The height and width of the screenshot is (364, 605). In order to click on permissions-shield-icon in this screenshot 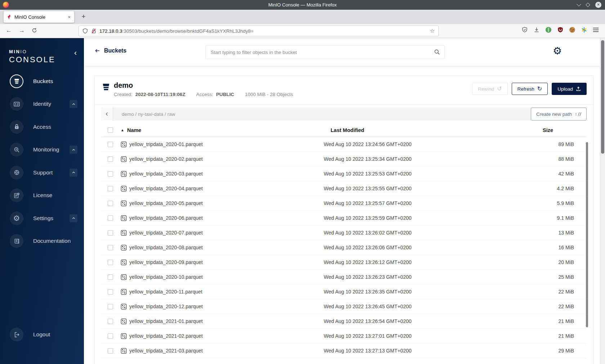, I will do `click(525, 29)`.